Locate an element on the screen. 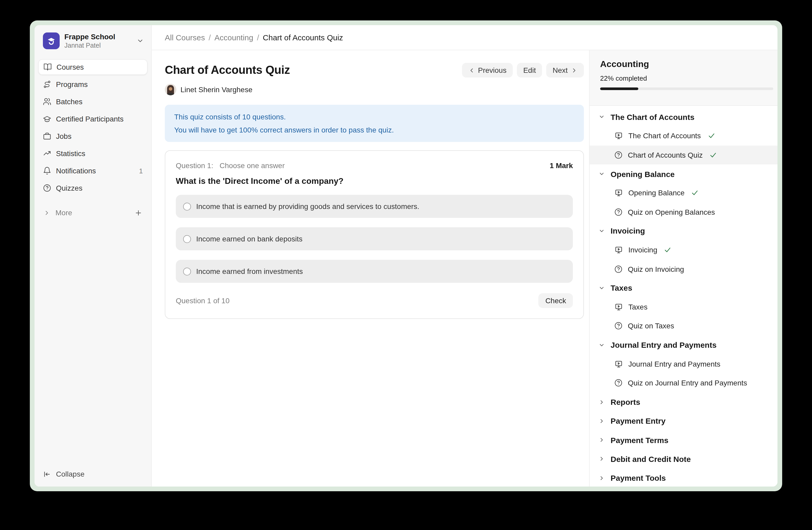  notifications-count-badge: 1 is located at coordinates (141, 171).